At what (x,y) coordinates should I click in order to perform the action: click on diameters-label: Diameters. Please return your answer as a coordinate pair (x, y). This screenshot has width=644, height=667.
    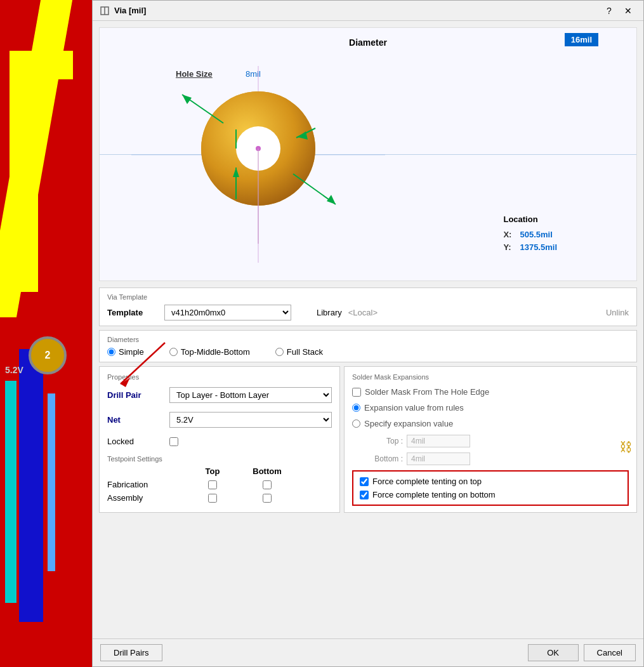
    Looking at the image, I should click on (368, 340).